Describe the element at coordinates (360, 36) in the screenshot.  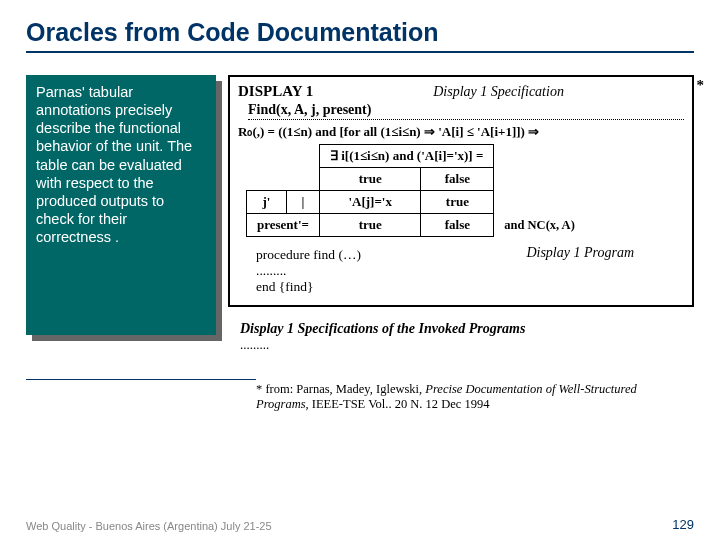
I see `slide-title: Oracles from Code Documentation` at that location.